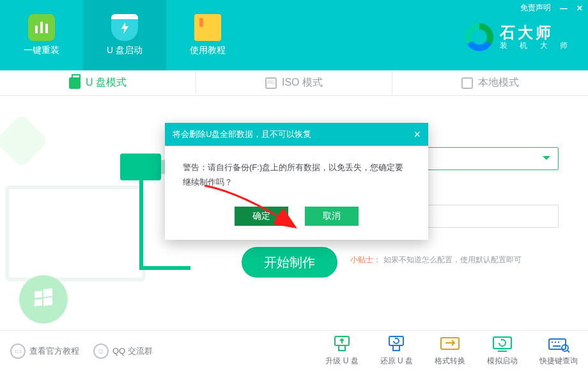 This screenshot has height=371, width=588. I want to click on keyboard-search-icon, so click(559, 344).